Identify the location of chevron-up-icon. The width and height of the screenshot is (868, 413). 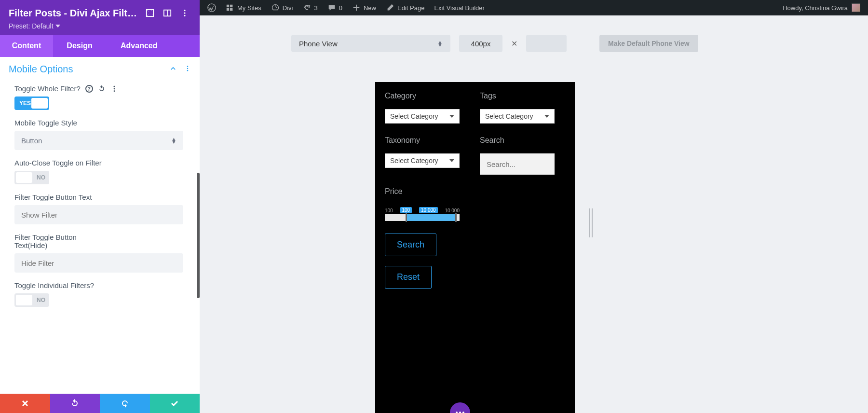
(173, 69).